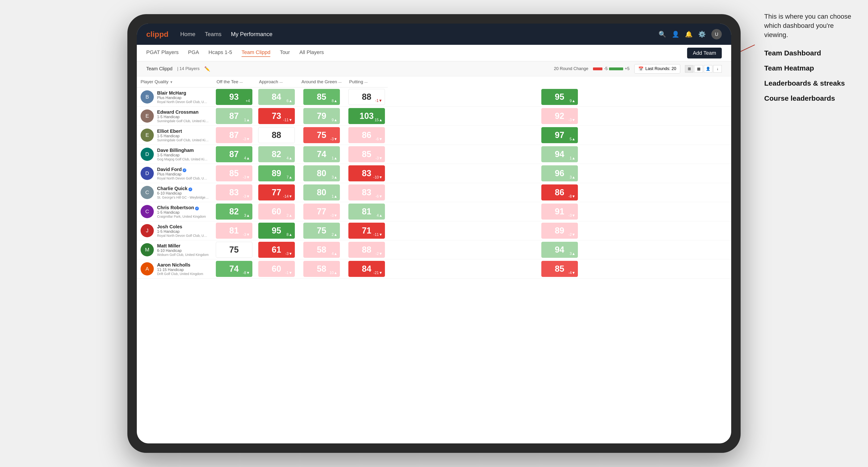  What do you see at coordinates (657, 69) in the screenshot?
I see `last-rounds-button: 📅 Last Rounds: 20` at bounding box center [657, 69].